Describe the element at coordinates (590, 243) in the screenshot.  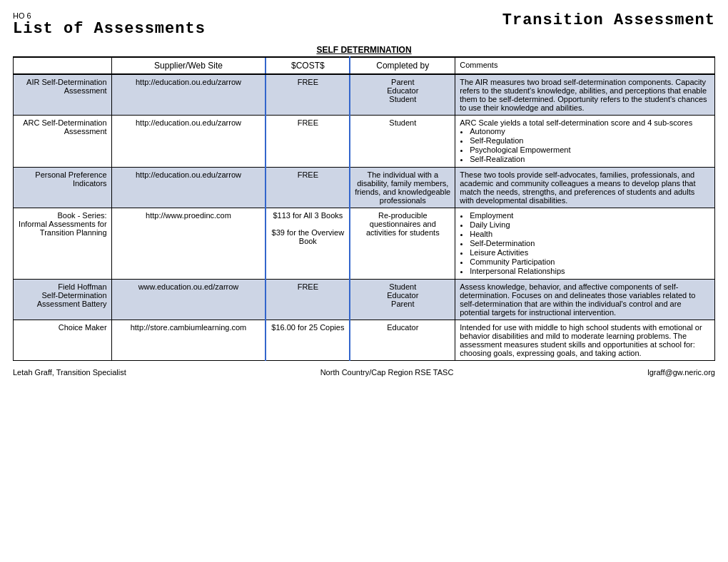
I see `bullet-item: Self-Determination` at that location.